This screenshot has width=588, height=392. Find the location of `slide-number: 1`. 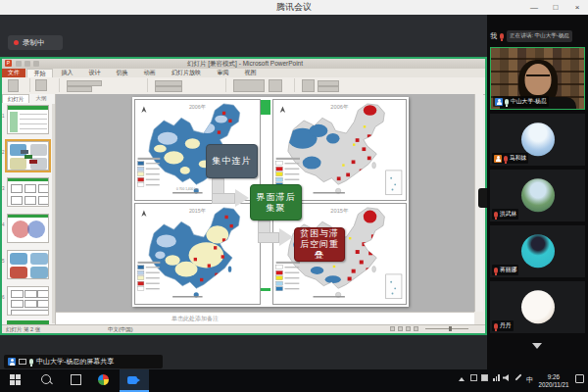

slide-number: 1 is located at coordinates (4, 116).